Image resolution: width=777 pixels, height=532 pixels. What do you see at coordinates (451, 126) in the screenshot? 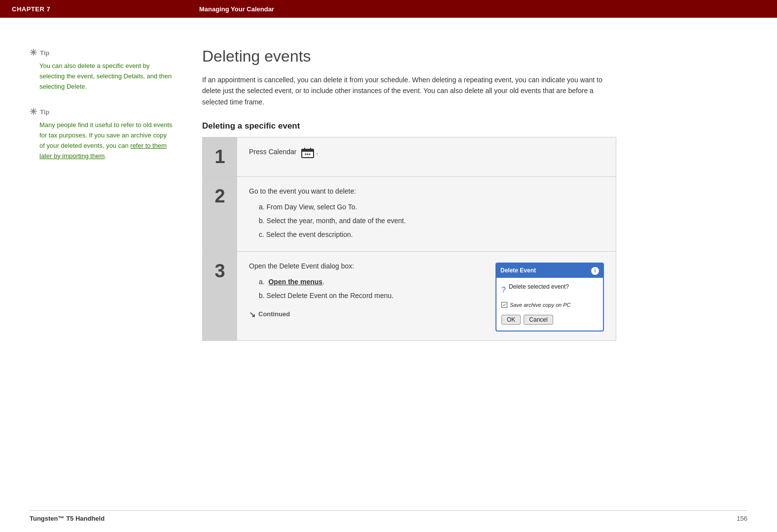
I see `section-title: Deleting a specific event` at bounding box center [451, 126].